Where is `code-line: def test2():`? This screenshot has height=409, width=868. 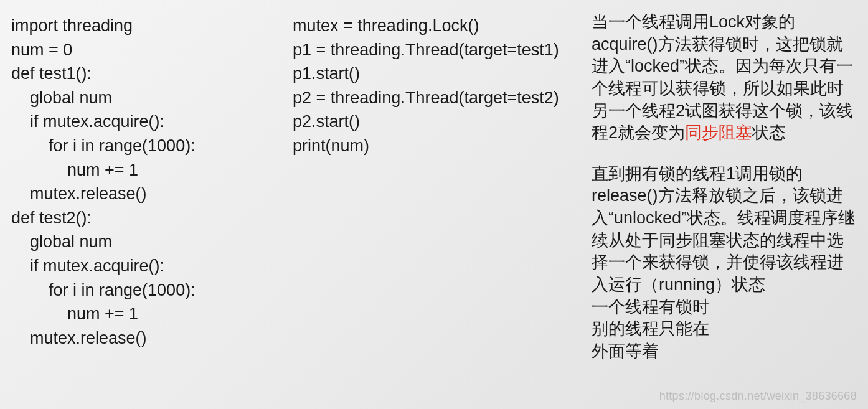 code-line: def test2(): is located at coordinates (51, 218).